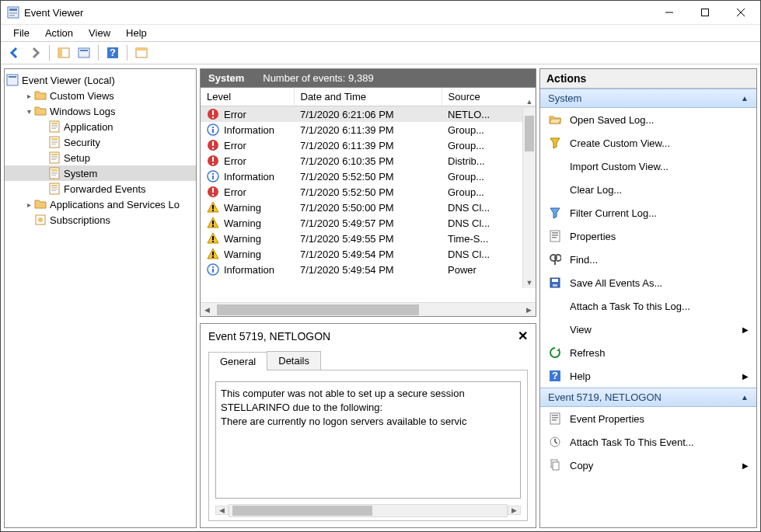 Image resolution: width=761 pixels, height=532 pixels. Describe the element at coordinates (488, 97) in the screenshot. I see `col-source: Source` at that location.